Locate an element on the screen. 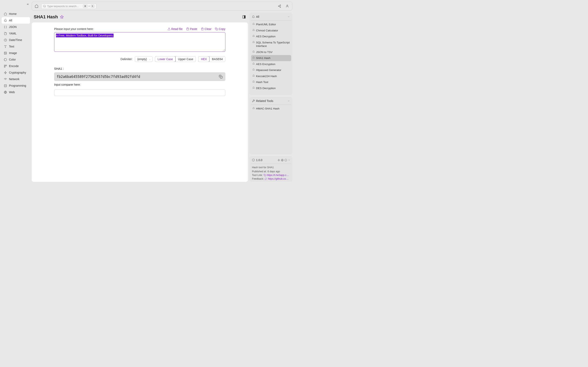 Image resolution: width=588 pixels, height=367 pixels. tool-item: DES Decryption is located at coordinates (271, 88).